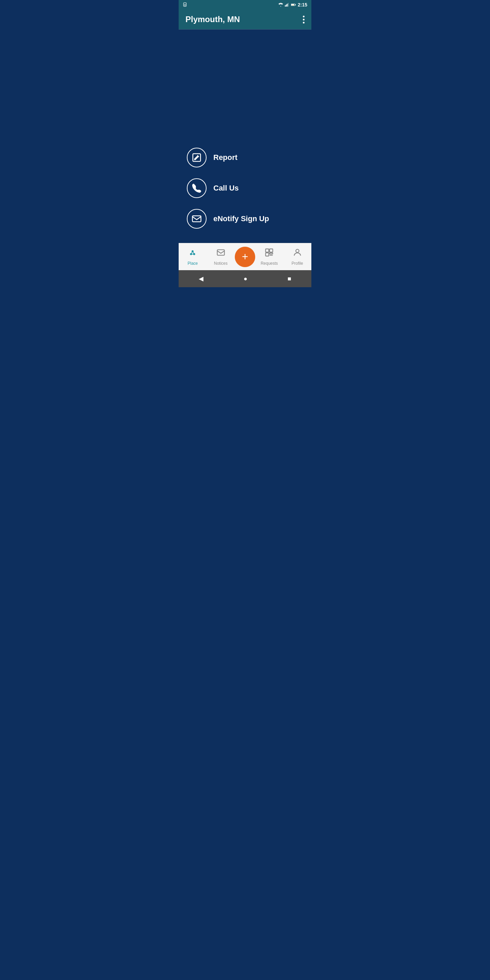 This screenshot has width=490, height=980. I want to click on nav-item-place: Place, so click(193, 257).